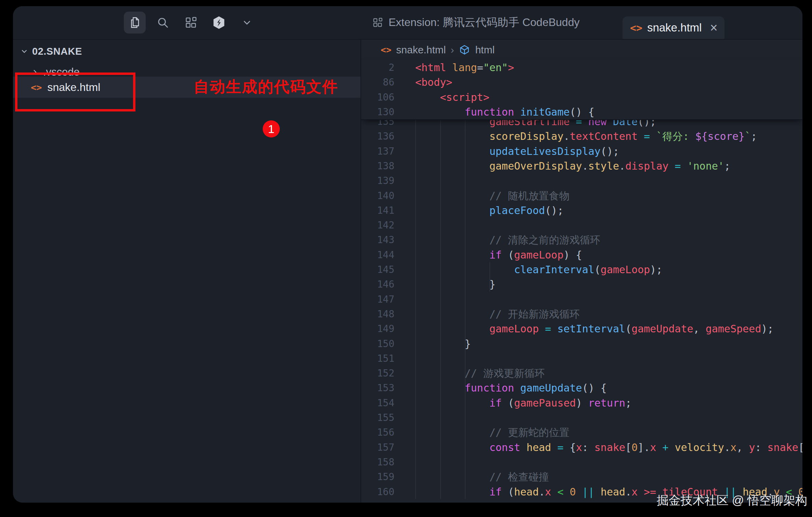 The image size is (812, 517). What do you see at coordinates (378, 166) in the screenshot?
I see `line-number: 138` at bounding box center [378, 166].